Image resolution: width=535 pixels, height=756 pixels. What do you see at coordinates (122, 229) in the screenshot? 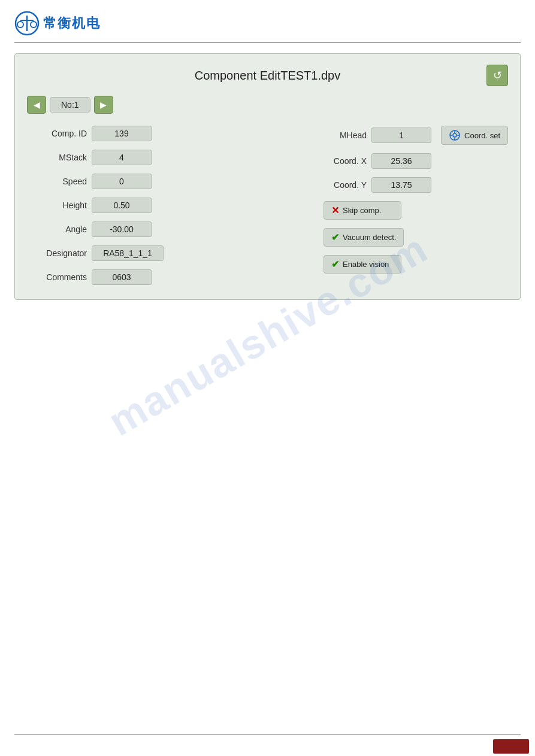
I see `angle-value: -30.00` at bounding box center [122, 229].